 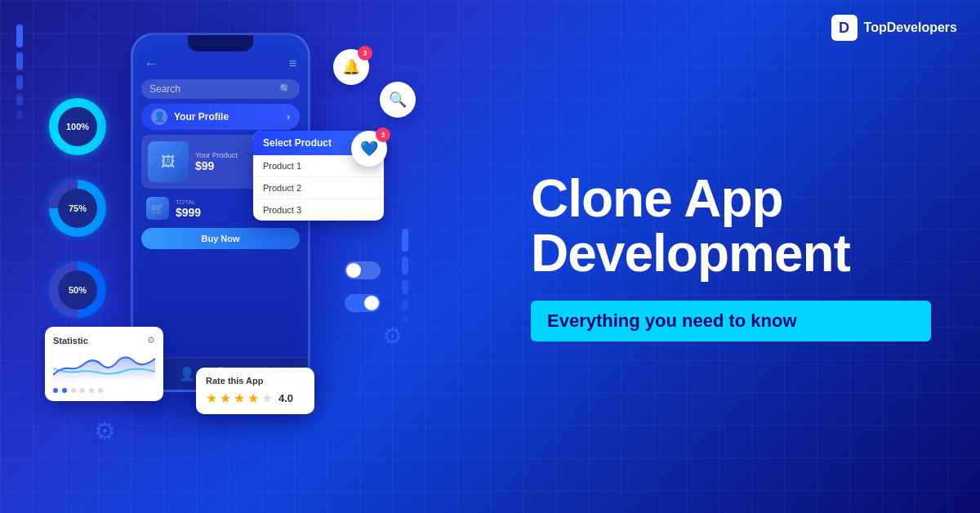 What do you see at coordinates (105, 431) in the screenshot?
I see `gear-float-bottom-left: ⚙` at bounding box center [105, 431].